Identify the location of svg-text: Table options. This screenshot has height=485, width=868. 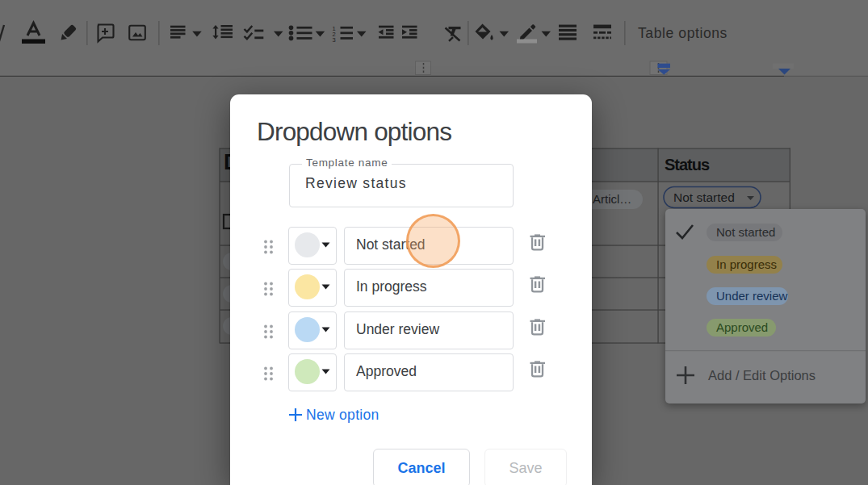
(683, 33).